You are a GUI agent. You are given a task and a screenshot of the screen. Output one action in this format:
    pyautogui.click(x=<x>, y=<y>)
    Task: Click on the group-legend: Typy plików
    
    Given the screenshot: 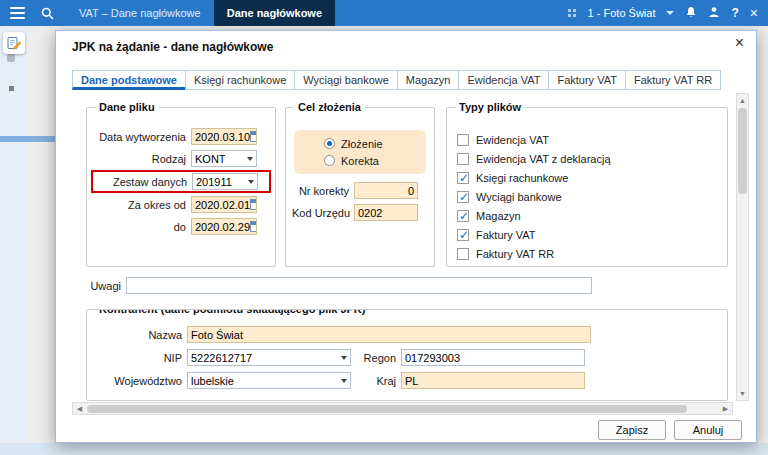 What is the action you would take?
    pyautogui.click(x=490, y=107)
    